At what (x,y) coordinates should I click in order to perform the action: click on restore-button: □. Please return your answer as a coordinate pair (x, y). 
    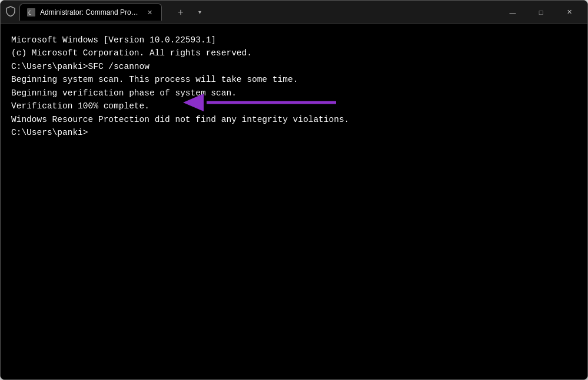
    Looking at the image, I should click on (541, 12).